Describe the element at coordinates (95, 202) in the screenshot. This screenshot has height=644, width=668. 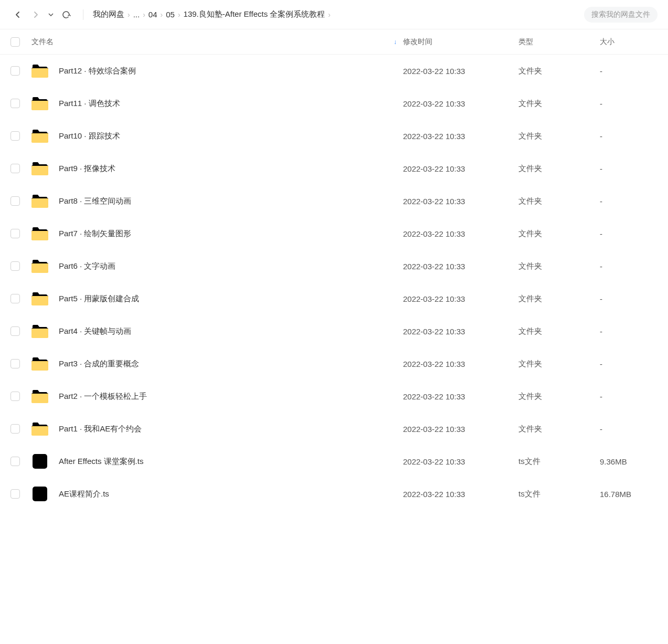
I see `file-name: Part8 · 三维空间动画` at that location.